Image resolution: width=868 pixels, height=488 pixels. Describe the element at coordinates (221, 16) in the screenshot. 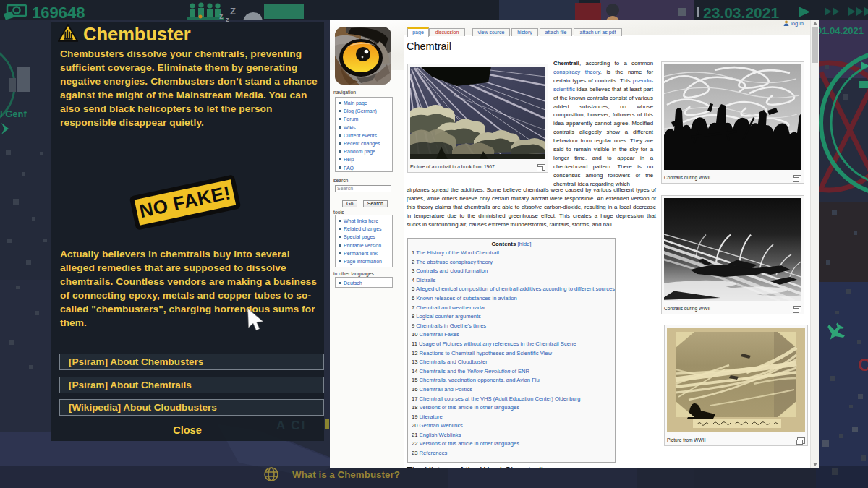

I see `svg-text: z` at that location.